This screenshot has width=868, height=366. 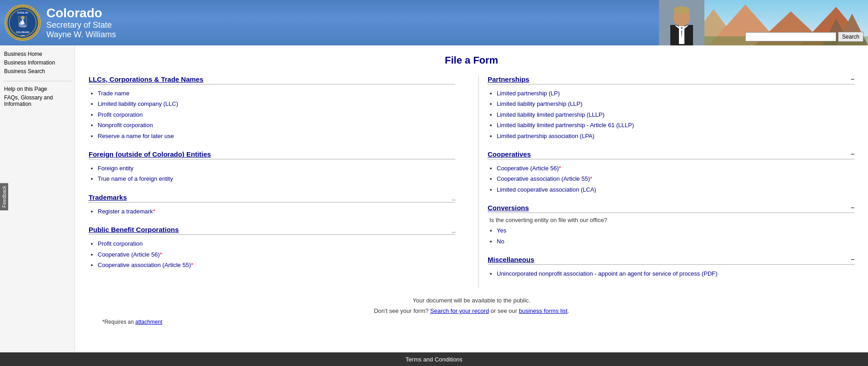 What do you see at coordinates (272, 108) in the screenshot?
I see `section-llcs: LLCs, Corporations & Trade Names Trade n…` at bounding box center [272, 108].